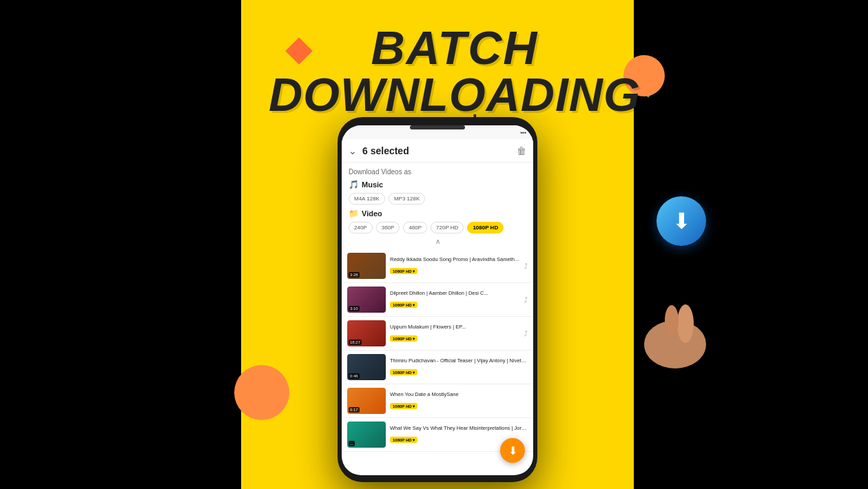 This screenshot has width=868, height=489. I want to click on video-title-6: What We Say Vs What They Hear Misinterpr…, so click(459, 428).